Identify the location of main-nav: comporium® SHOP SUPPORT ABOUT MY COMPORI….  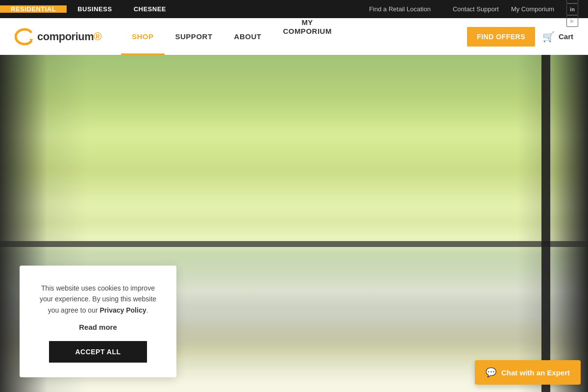
(294, 36).